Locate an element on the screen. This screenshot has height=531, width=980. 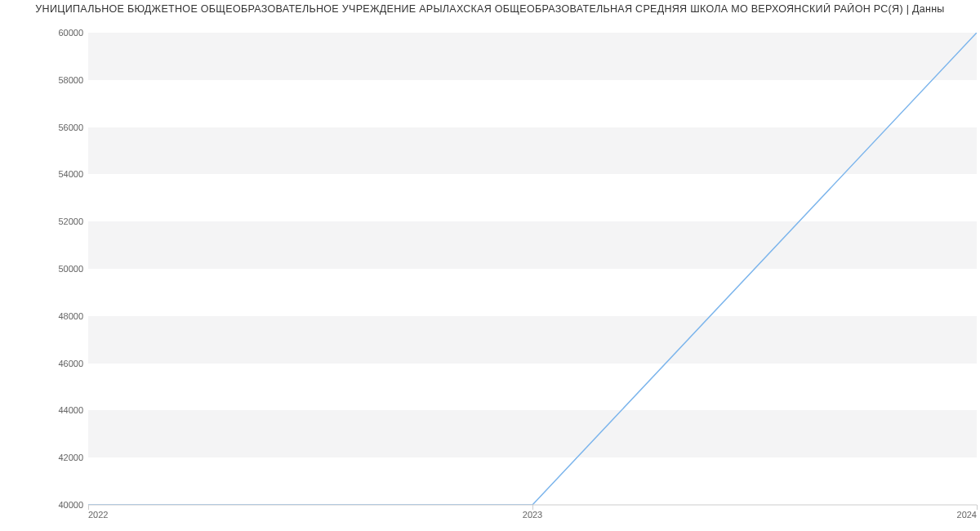
y-tick-label: 54000 is located at coordinates (47, 174).